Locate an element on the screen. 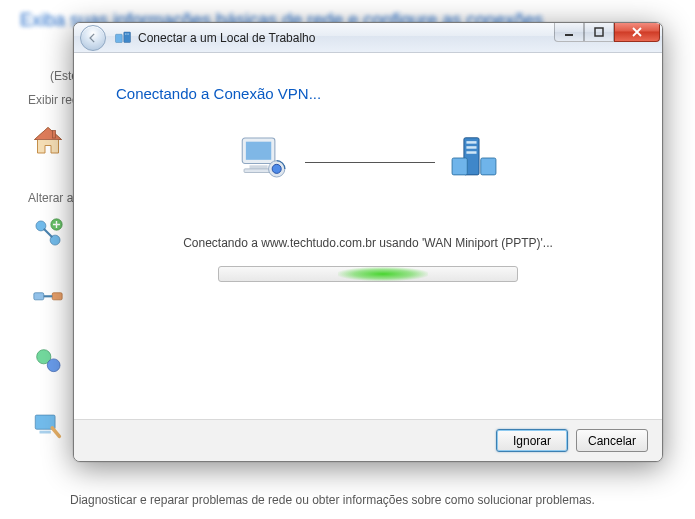 The height and width of the screenshot is (519, 695). maximize-icon is located at coordinates (599, 32).